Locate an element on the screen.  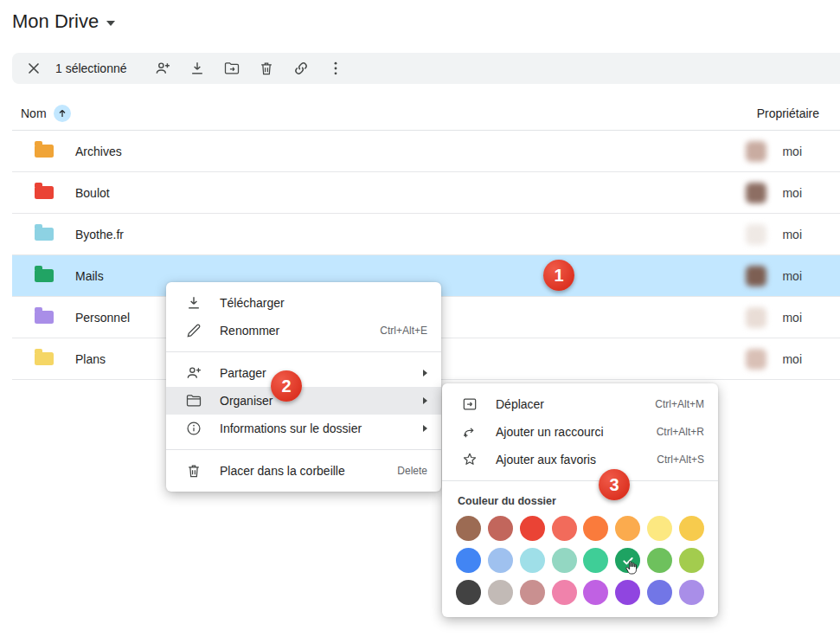
menu-shortcut: Delete is located at coordinates (412, 471).